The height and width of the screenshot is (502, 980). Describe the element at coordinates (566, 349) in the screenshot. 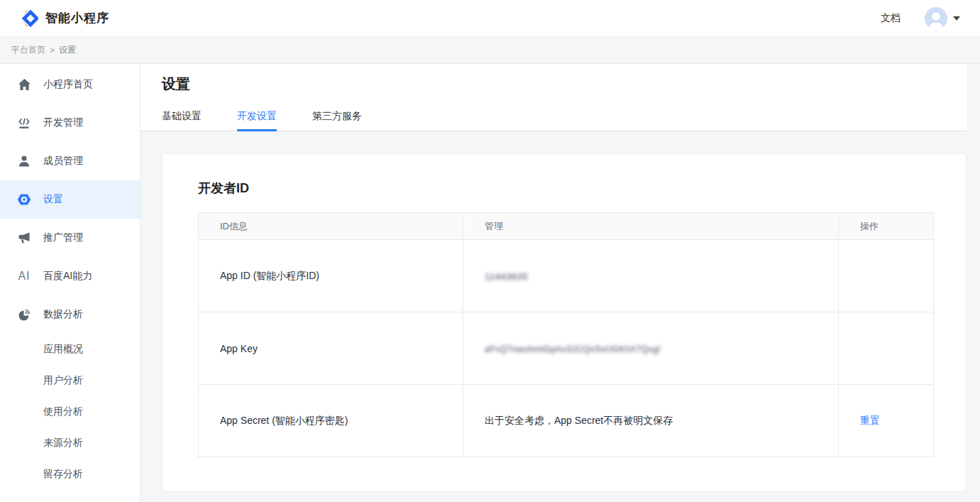

I see `table-row-app-key: App Key aFsQ7nwshmtGpAs32CQnSxUGKhX7Qsgl` at that location.